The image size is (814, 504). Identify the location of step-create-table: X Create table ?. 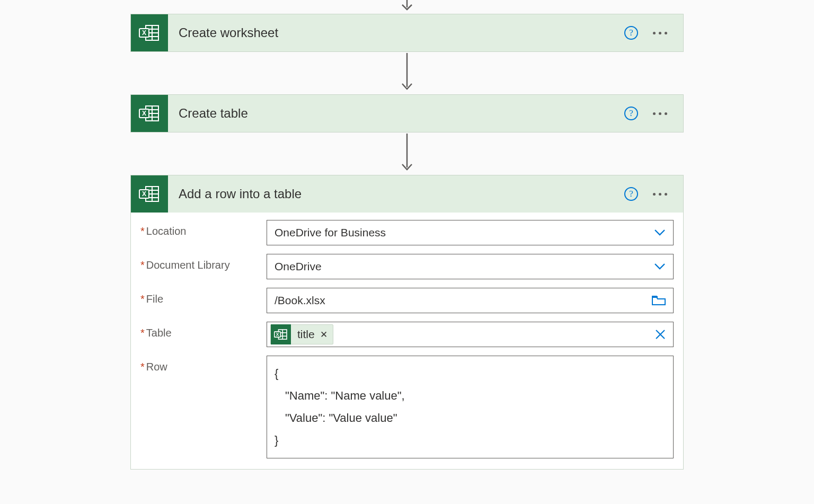
(407, 113).